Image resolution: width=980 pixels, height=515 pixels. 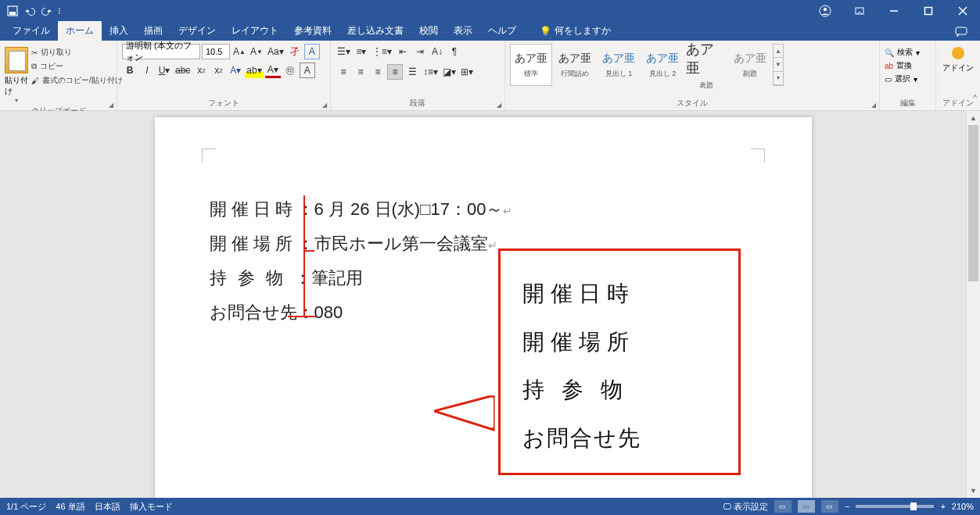 What do you see at coordinates (77, 52) in the screenshot?
I see `cut-button: ✂切り取り` at bounding box center [77, 52].